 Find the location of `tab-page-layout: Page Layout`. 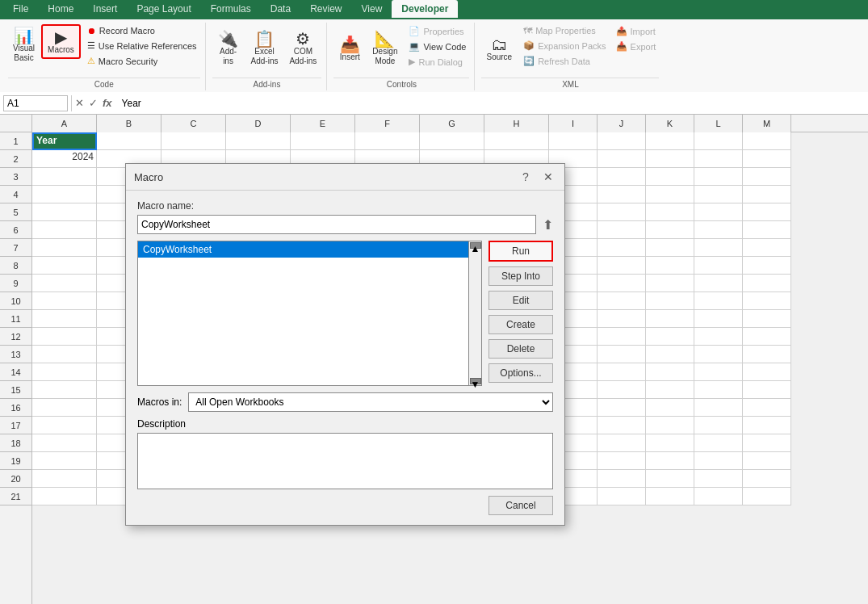

tab-page-layout: Page Layout is located at coordinates (163, 10).